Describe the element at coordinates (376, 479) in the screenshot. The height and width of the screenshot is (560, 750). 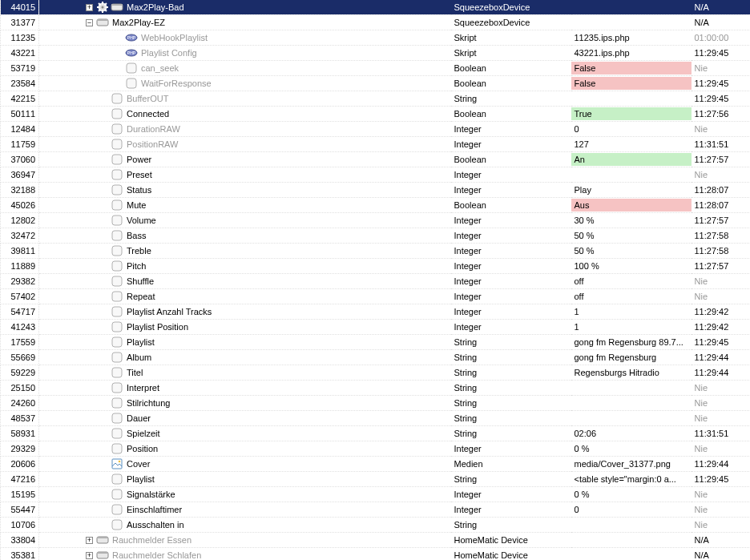
I see `table-row: 47216PlaylistString<table style="margin:…` at that location.